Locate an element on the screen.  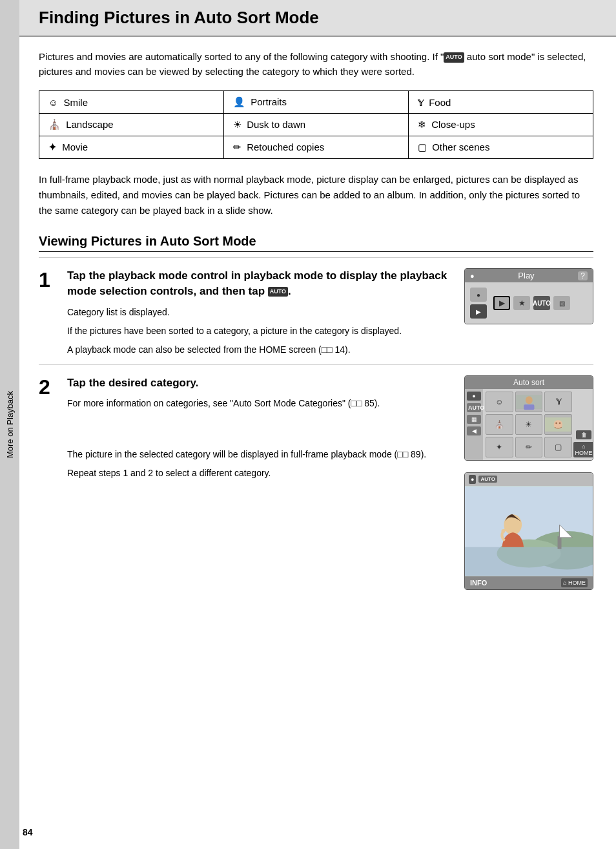
auto-sort-left-bar: ● AUTO ▦ ◀ is located at coordinates (474, 424).